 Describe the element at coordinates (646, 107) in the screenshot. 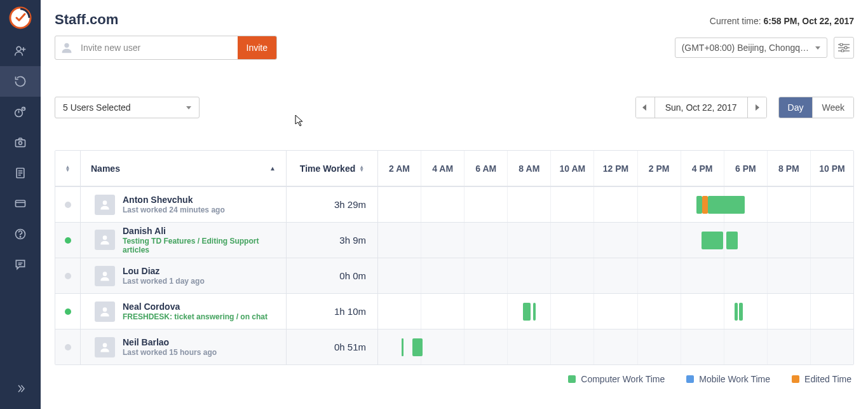

I see `date-prev-button` at that location.